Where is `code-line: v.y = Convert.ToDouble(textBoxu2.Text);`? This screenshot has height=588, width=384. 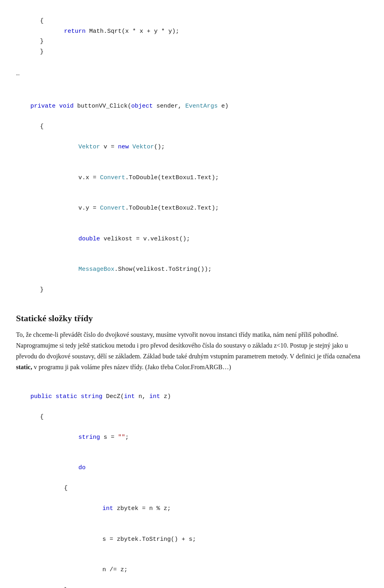 code-line: v.y = Convert.ToDouble(textBoxu2.Text); is located at coordinates (216, 209).